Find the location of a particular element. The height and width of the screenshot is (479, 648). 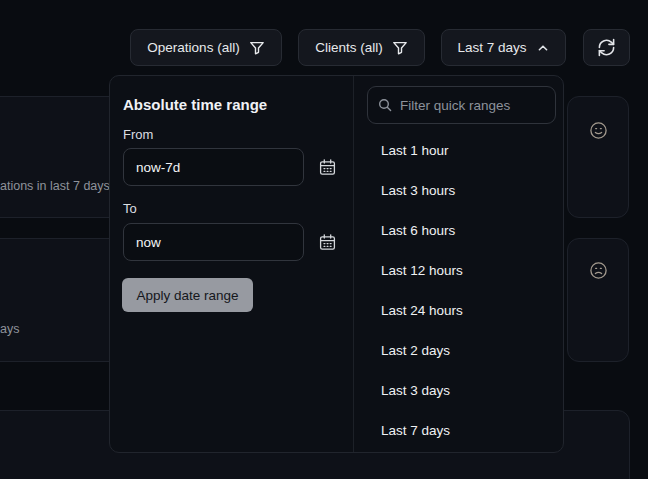

quick-range-filter-input is located at coordinates (462, 105).